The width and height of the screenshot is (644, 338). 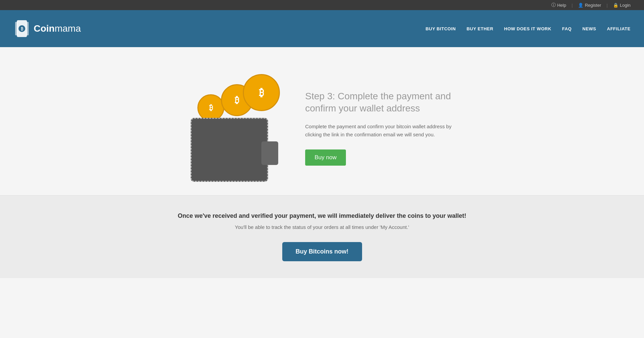 I want to click on nav-buy-bitcoin: BUY BITCOIN, so click(x=441, y=29).